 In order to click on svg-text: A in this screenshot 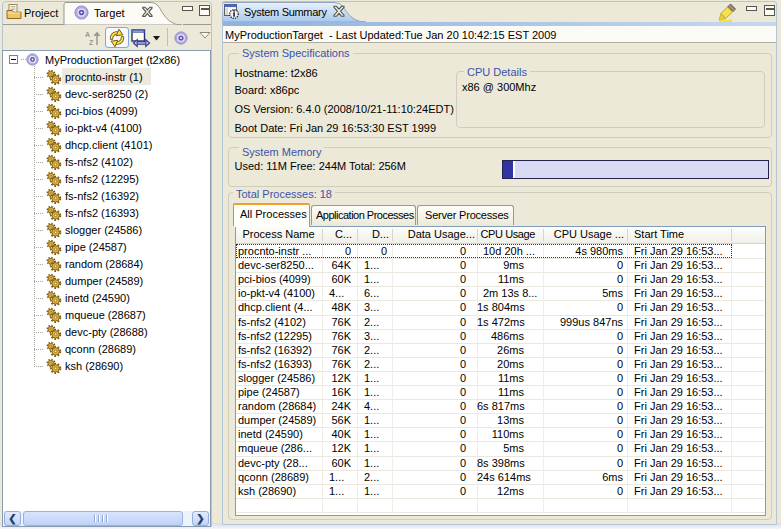, I will do `click(88, 34)`.